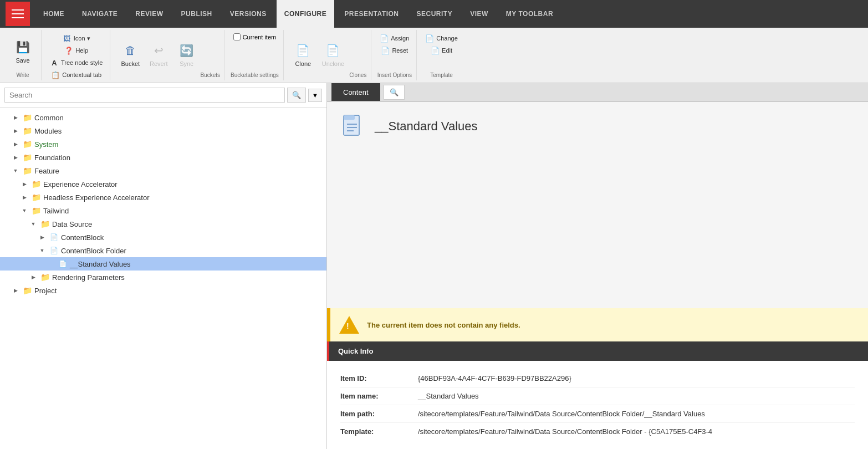 This screenshot has width=868, height=449. What do you see at coordinates (23, 47) in the screenshot?
I see `save-icon: 💾` at bounding box center [23, 47].